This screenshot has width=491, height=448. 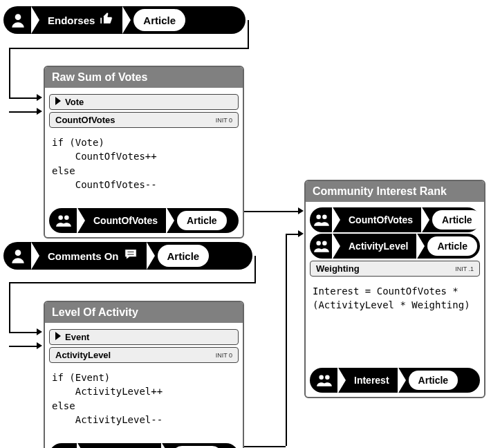 What do you see at coordinates (395, 220) in the screenshot?
I see `input-bar-1: CountOfVotes Article` at bounding box center [395, 220].